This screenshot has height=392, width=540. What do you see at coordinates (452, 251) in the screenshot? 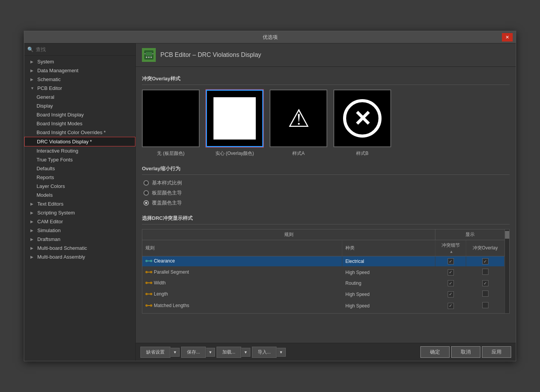
I see `sort-arrow-detail: ▲` at bounding box center [452, 251].